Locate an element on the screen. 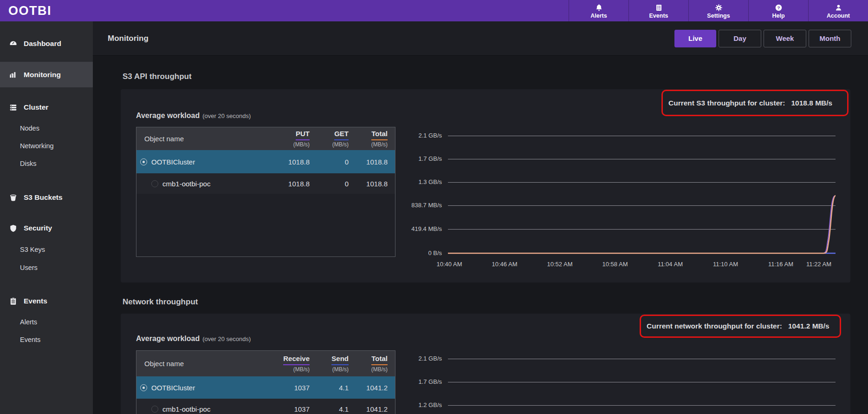 The height and width of the screenshot is (414, 868). send-column-header: Send (MB/s) is located at coordinates (329, 363).